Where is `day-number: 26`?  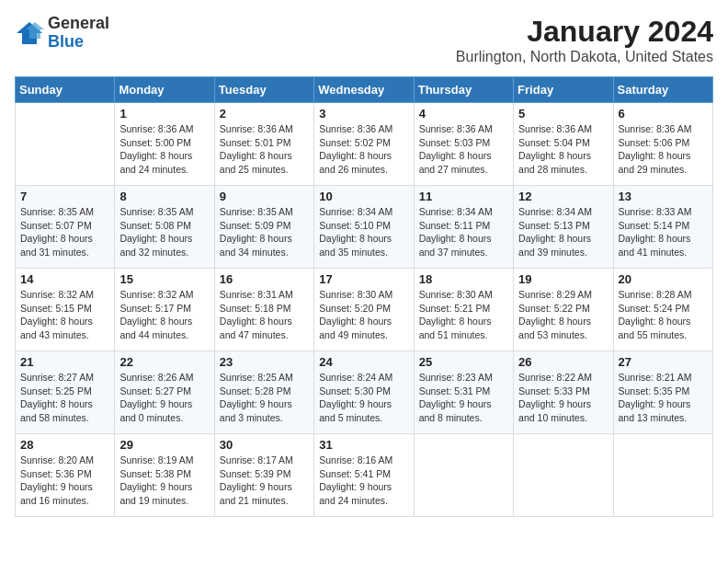 day-number: 26 is located at coordinates (563, 362).